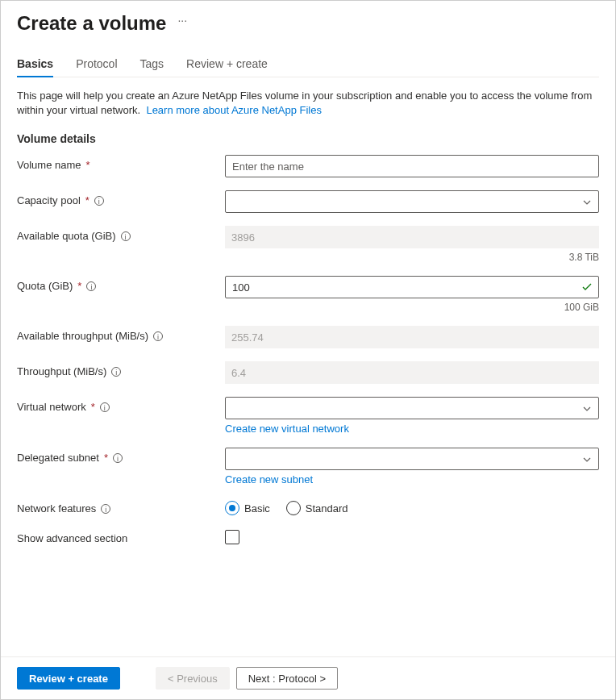 This screenshot has width=616, height=700. I want to click on virtual-network-label: Virtual network, so click(52, 406).